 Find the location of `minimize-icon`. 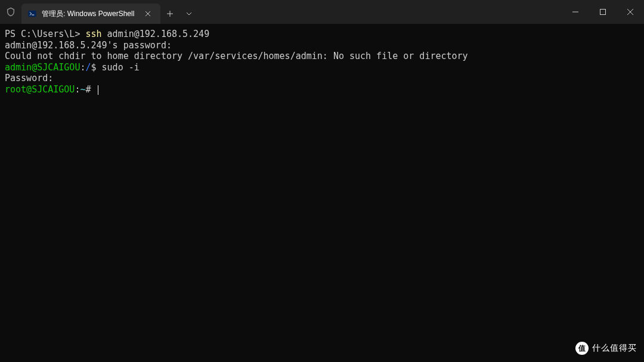

minimize-icon is located at coordinates (575, 12).